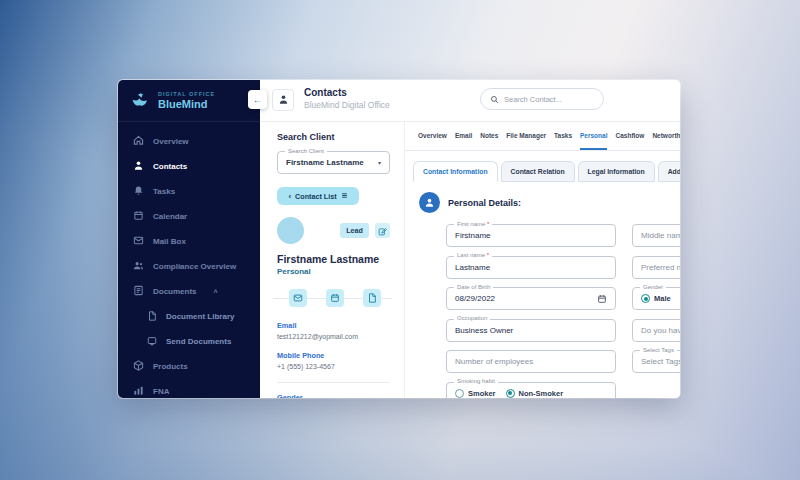 Image resolution: width=800 pixels, height=480 pixels. What do you see at coordinates (216, 292) in the screenshot?
I see `chevron-up-icon: ^` at bounding box center [216, 292].